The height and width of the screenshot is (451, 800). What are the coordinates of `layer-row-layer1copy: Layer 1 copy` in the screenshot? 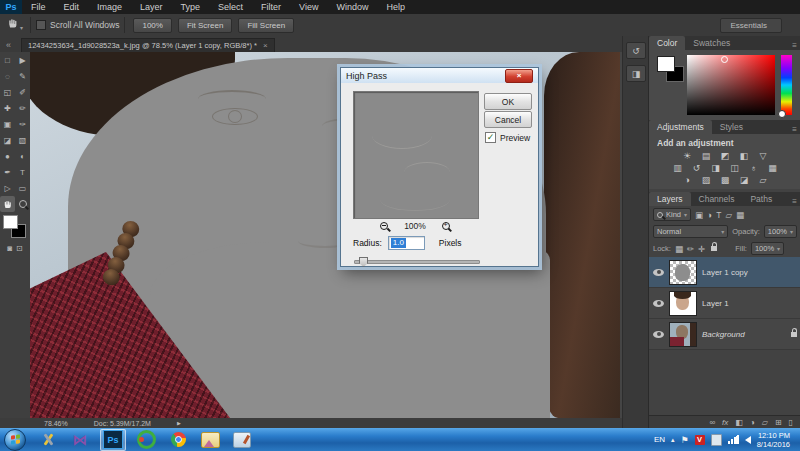 It's located at (724, 272).